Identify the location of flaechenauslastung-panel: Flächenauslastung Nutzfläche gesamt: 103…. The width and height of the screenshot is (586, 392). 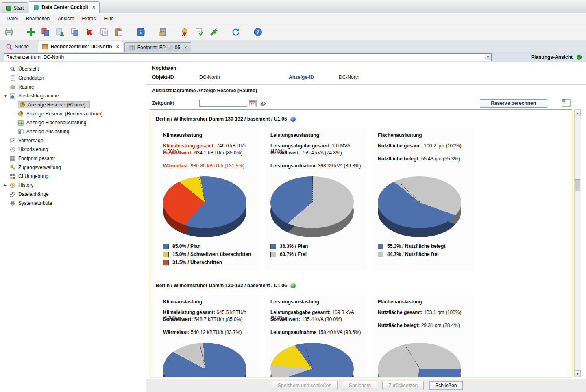
(423, 336).